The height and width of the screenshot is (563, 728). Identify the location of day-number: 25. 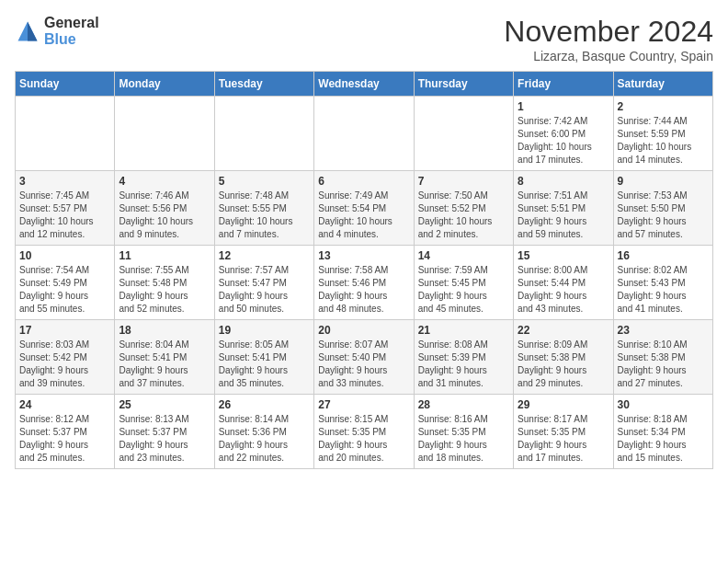
(164, 405).